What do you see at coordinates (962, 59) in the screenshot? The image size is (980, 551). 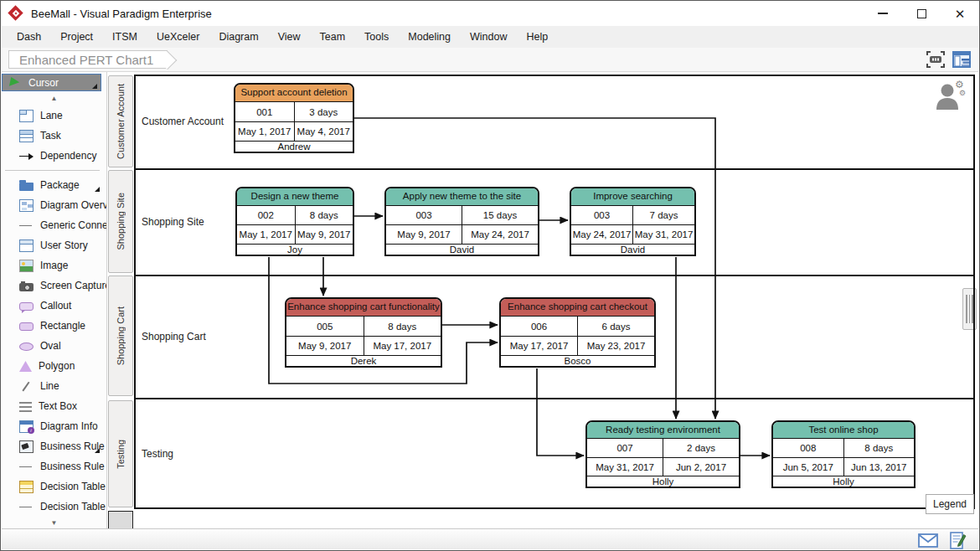 I see `panel-layout-icon` at bounding box center [962, 59].